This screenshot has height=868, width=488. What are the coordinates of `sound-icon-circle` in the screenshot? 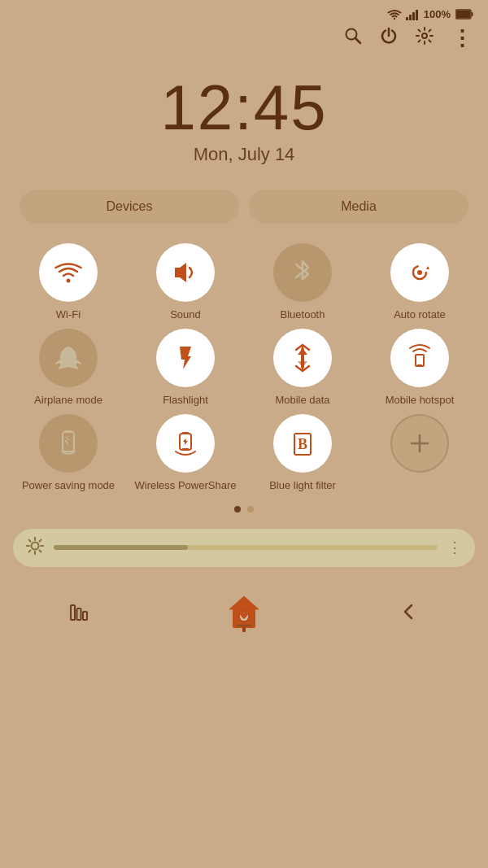 It's located at (185, 273).